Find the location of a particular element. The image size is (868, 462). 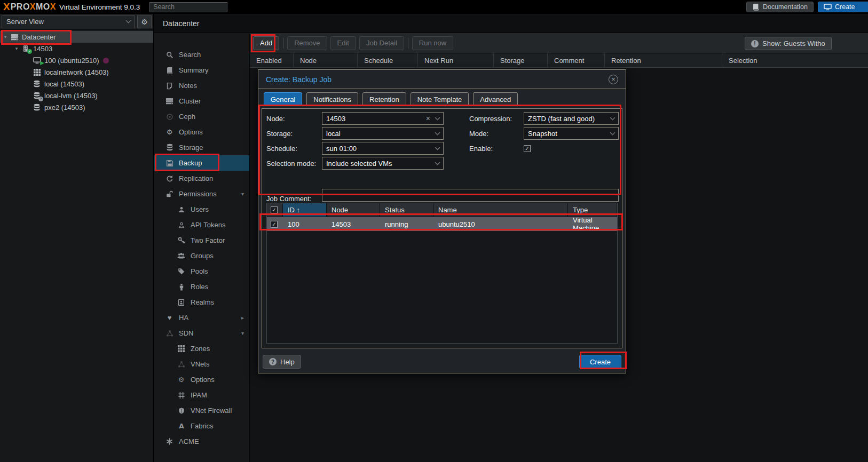

sidebar-item-vnet-firewall: VNet Firewall is located at coordinates (202, 411).